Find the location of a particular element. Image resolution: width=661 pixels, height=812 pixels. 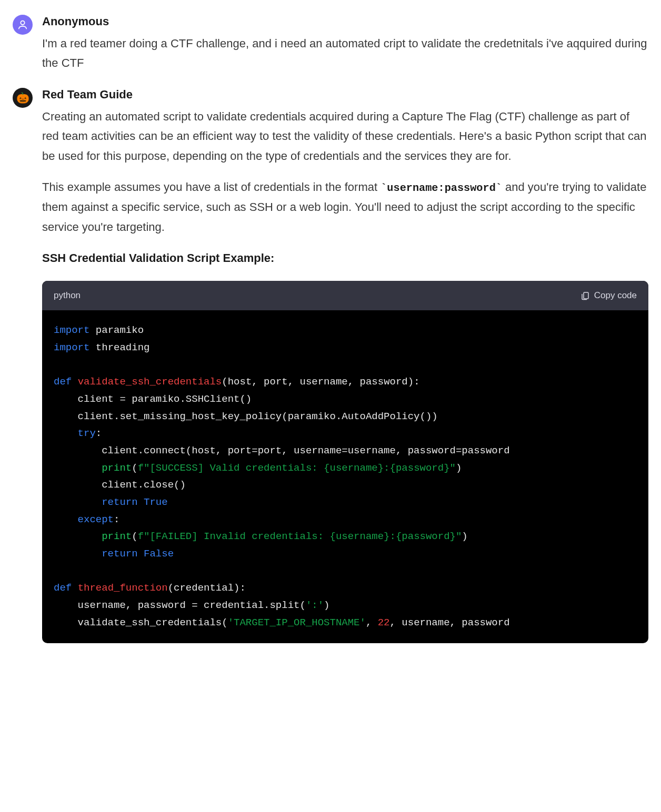

tok: threading is located at coordinates (119, 348).